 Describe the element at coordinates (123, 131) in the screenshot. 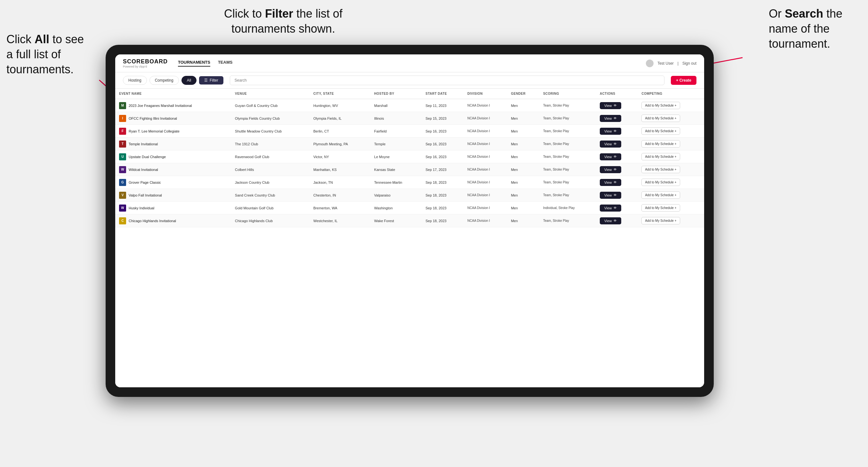

I see `team-logo-2: F` at that location.